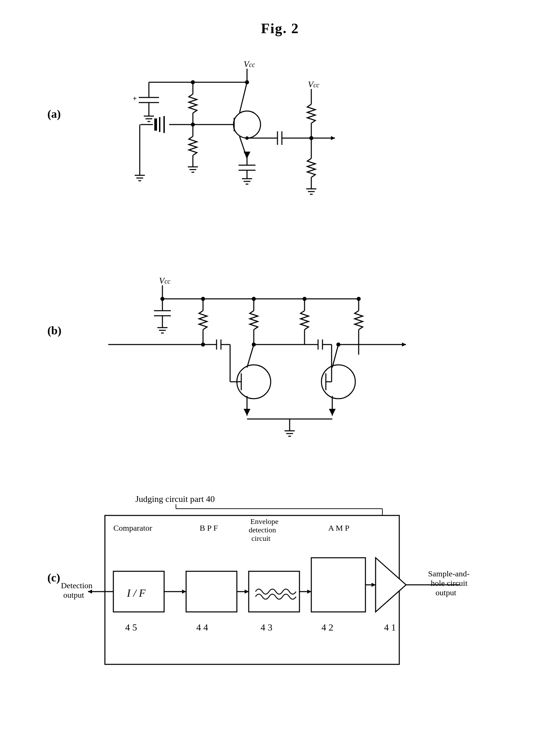  What do you see at coordinates (262, 530) in the screenshot?
I see `envelope-label2: detection` at bounding box center [262, 530].